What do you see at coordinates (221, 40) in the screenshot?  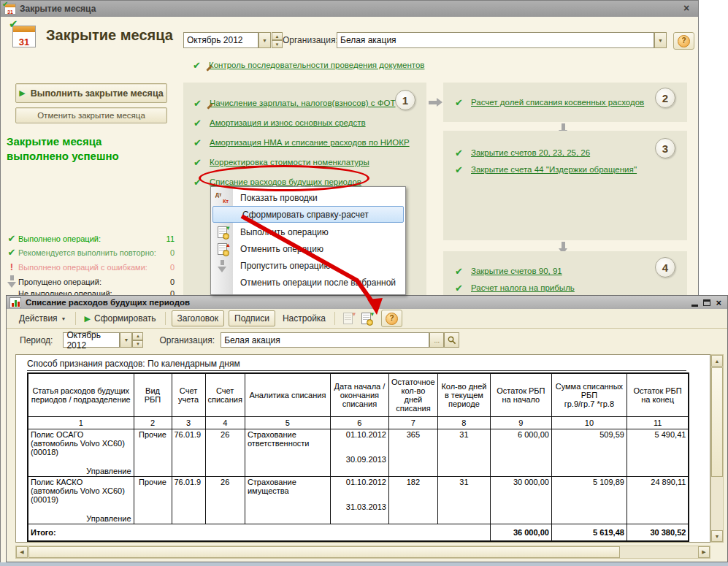 I see `period-field: Октябрь 2012` at bounding box center [221, 40].